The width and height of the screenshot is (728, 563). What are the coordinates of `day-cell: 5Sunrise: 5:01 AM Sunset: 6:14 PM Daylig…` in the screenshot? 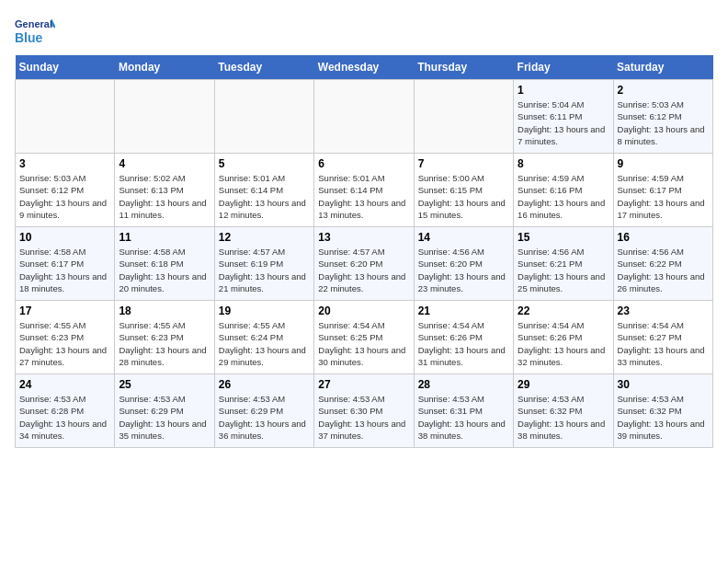 It's located at (264, 190).